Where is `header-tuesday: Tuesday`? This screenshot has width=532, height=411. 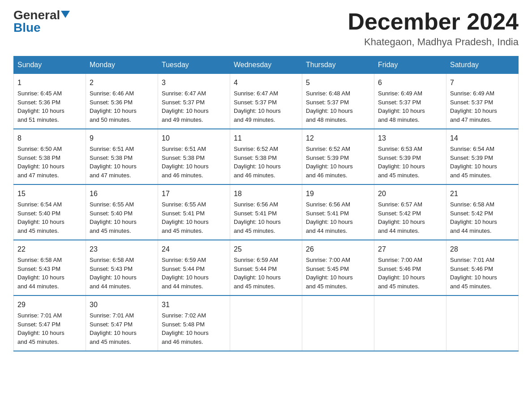
header-tuesday: Tuesday is located at coordinates (194, 65).